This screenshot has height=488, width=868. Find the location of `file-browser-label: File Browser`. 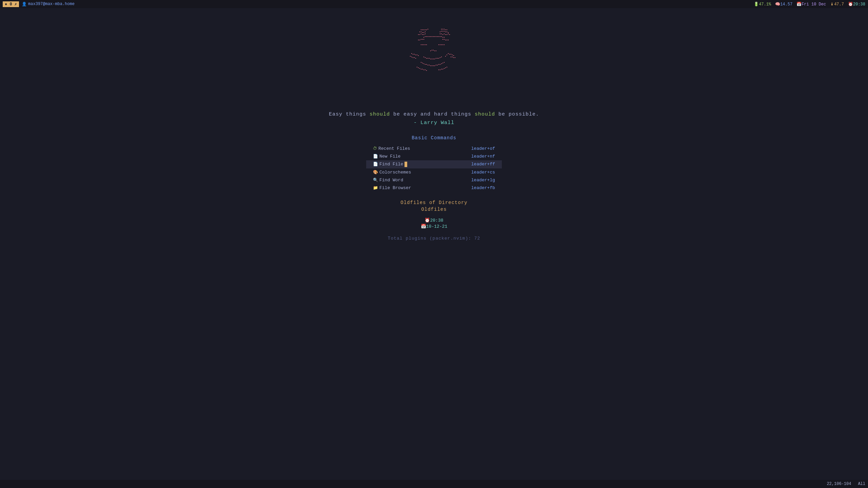

file-browser-label: File Browser is located at coordinates (425, 188).